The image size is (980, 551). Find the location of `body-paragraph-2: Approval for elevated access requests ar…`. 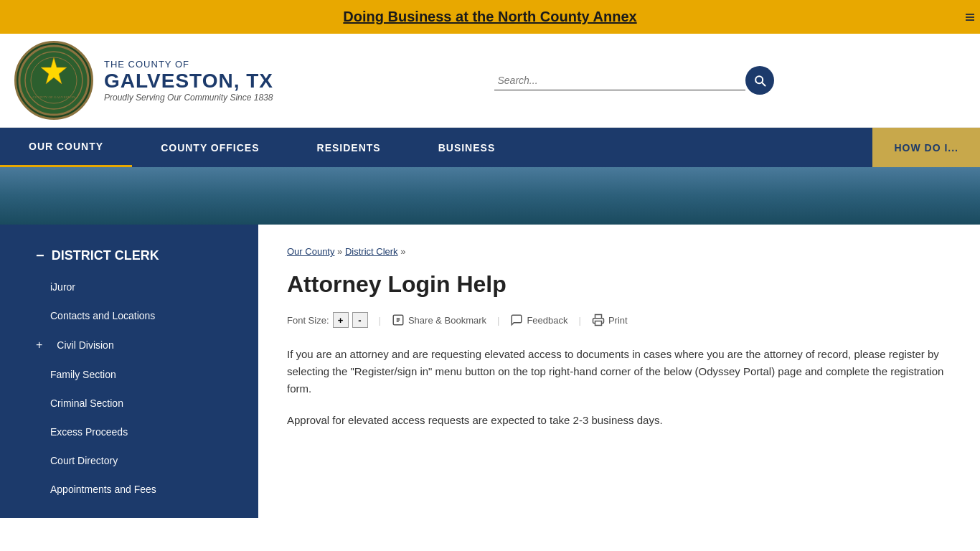

body-paragraph-2: Approval for elevated access requests ar… is located at coordinates (619, 420).